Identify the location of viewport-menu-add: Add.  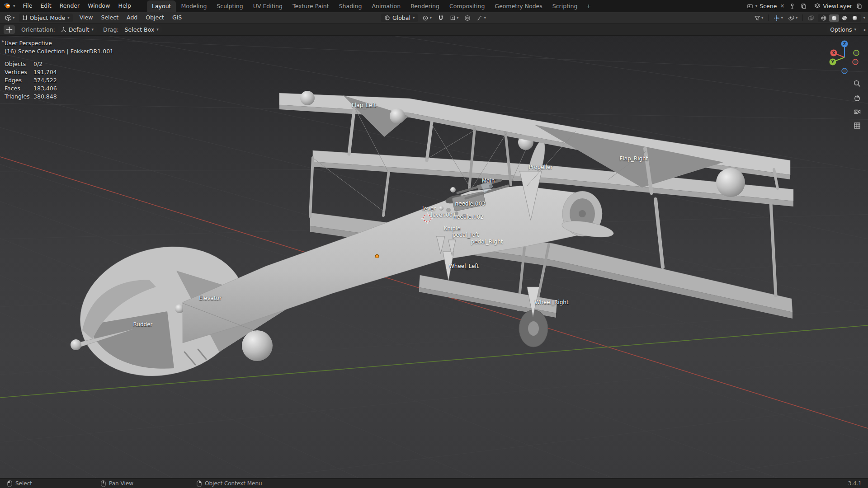
(132, 18).